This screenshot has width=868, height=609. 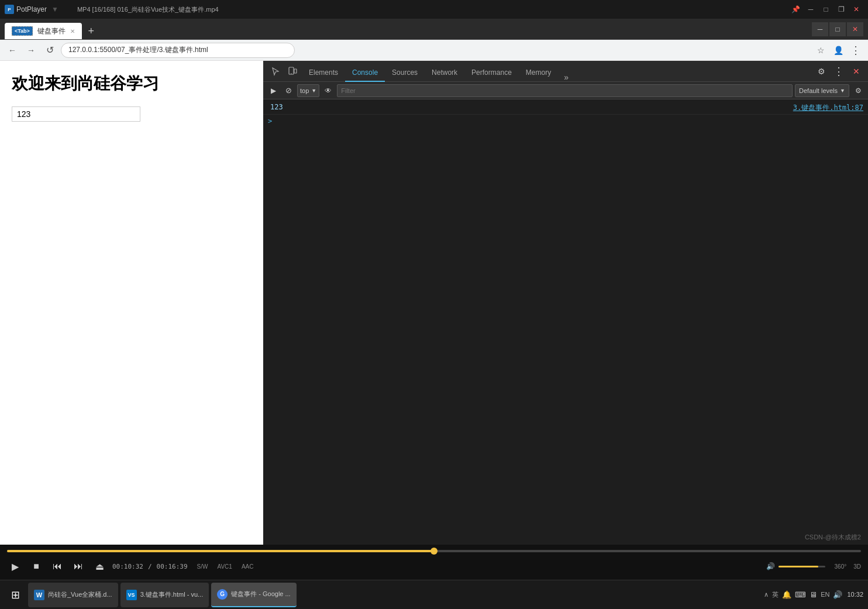 I want to click on console-play-button: ▶, so click(x=273, y=91).